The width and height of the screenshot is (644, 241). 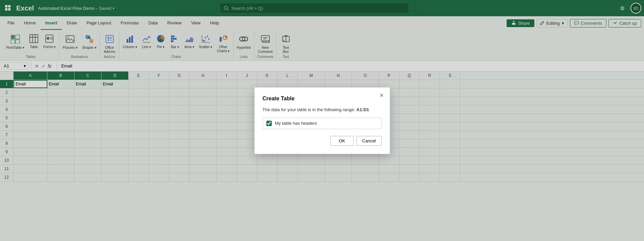 What do you see at coordinates (322, 121) in the screenshot?
I see `create-table-dialog: Create Table ✕ The data for your table i…` at bounding box center [322, 121].